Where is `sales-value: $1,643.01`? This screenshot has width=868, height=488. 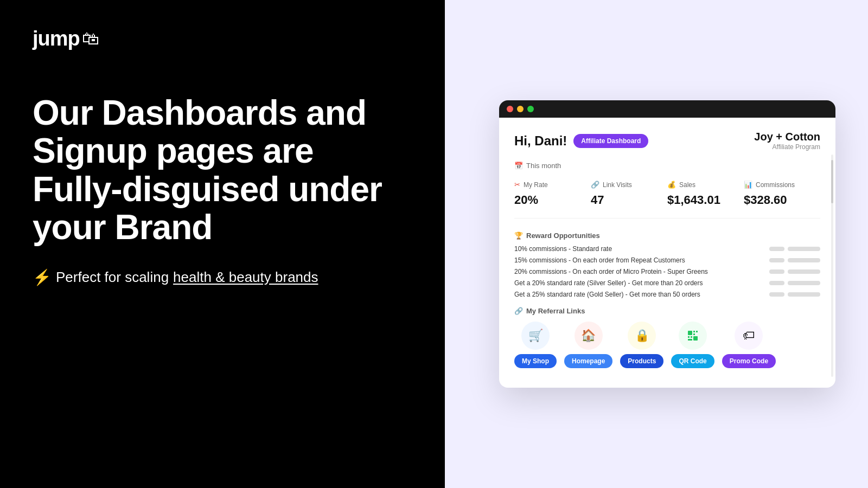
sales-value: $1,643.01 is located at coordinates (705, 200).